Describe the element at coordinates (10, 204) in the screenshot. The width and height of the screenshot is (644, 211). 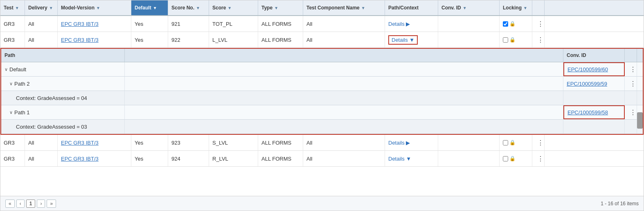
I see `first-page-button: «` at that location.